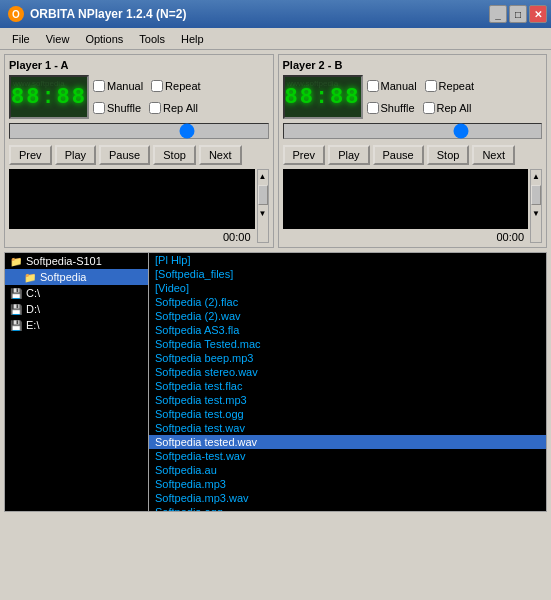 The width and height of the screenshot is (551, 600). I want to click on player2-shuffle-label: Shuffle, so click(391, 108).